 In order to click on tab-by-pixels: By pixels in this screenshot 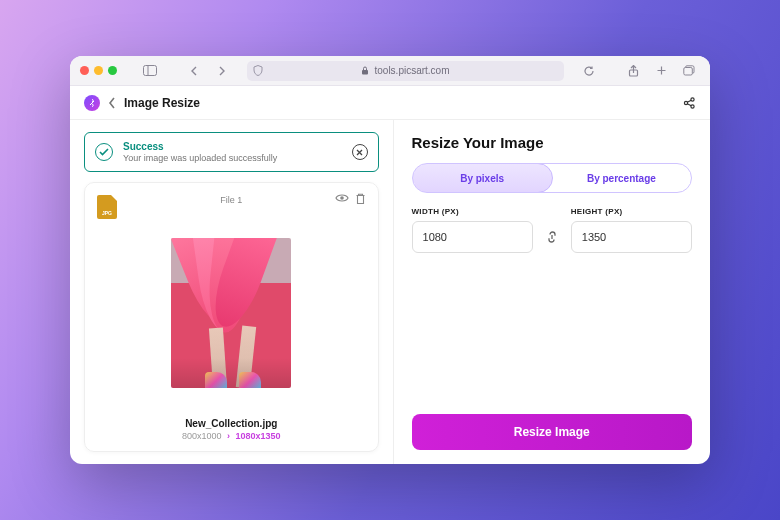, I will do `click(482, 178)`.